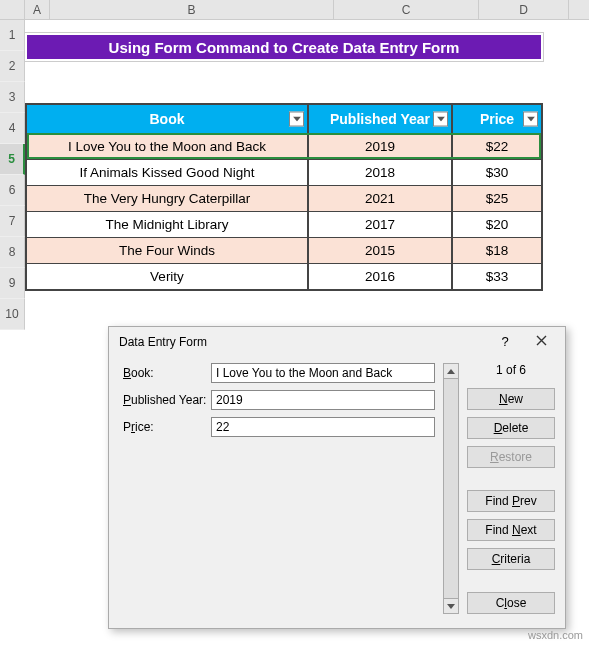  I want to click on col-header-C: C, so click(406, 10).